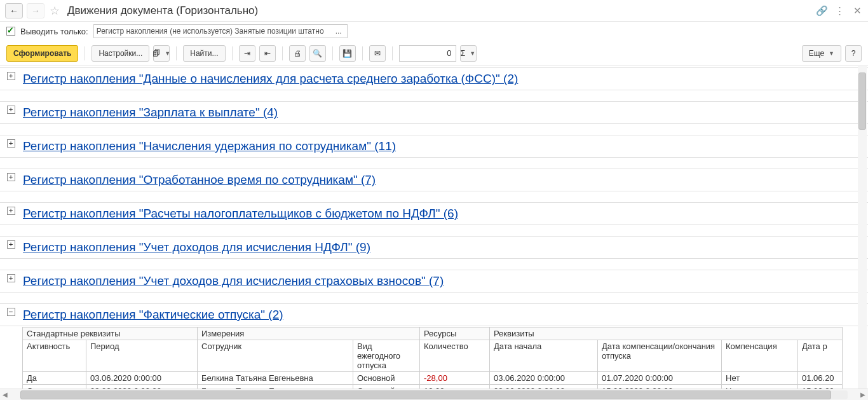 The image size is (868, 400). I want to click on col-header-date_comp: Дата компенсации/окончания отпуска, so click(660, 356).